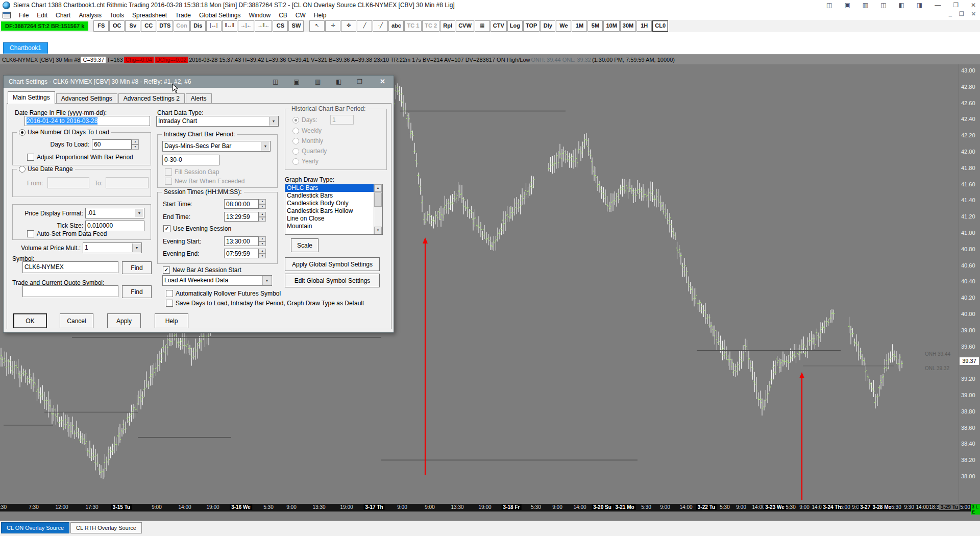  What do you see at coordinates (32, 98) in the screenshot?
I see `tab-main-settings: Main Settings` at bounding box center [32, 98].